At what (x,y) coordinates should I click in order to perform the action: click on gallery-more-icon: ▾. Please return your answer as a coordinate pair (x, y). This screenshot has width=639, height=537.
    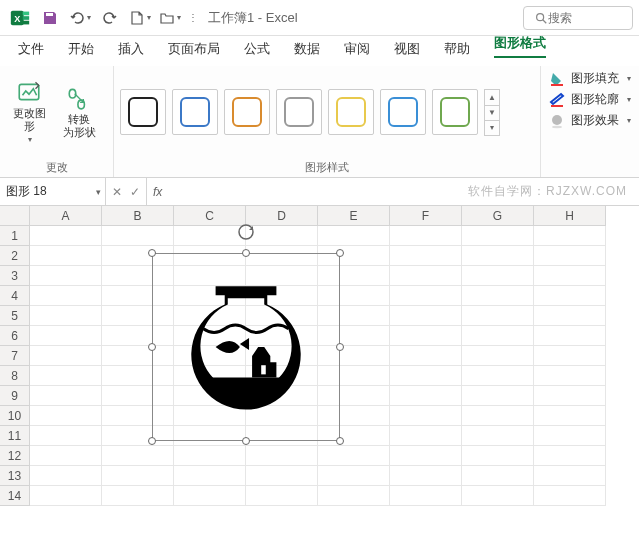
    Looking at the image, I should click on (492, 128).